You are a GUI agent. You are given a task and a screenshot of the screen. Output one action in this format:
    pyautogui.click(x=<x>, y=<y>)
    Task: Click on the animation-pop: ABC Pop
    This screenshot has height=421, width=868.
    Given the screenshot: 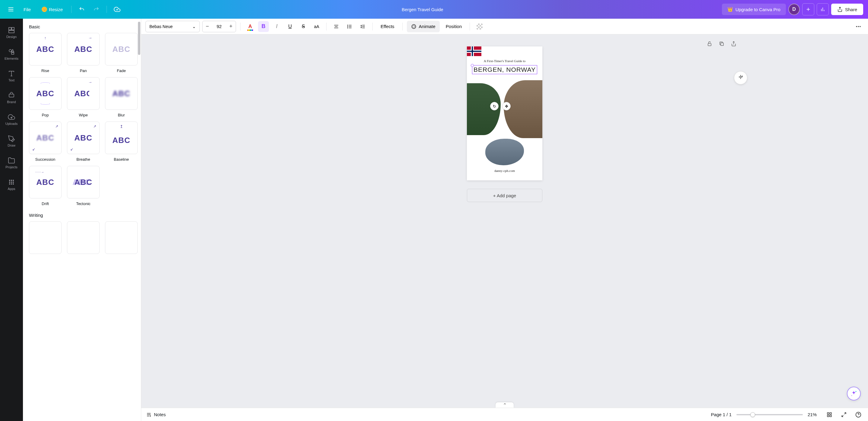 What is the action you would take?
    pyautogui.click(x=45, y=97)
    